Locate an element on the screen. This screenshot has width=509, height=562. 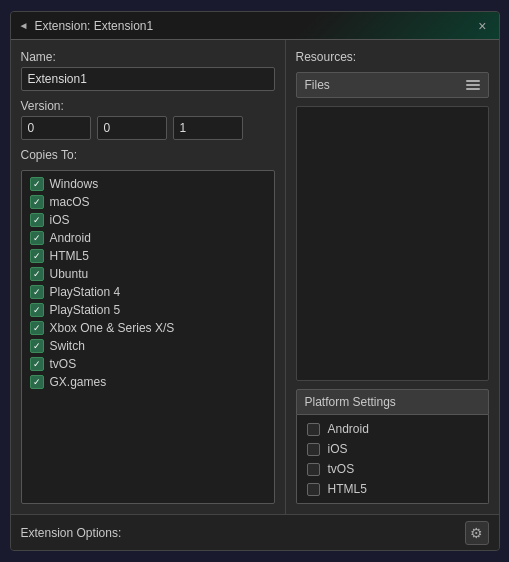
resources-label: Resources: is located at coordinates (392, 57).